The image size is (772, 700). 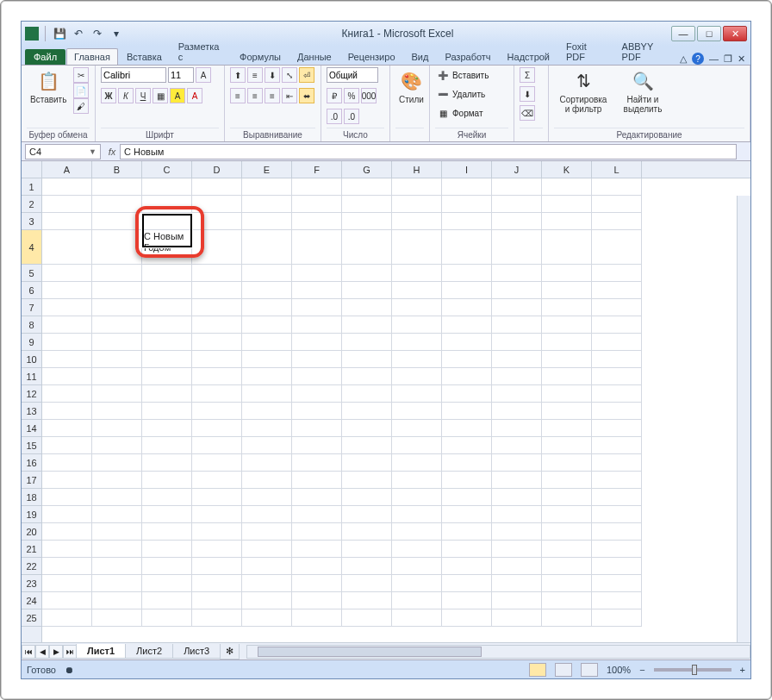 I want to click on cell-K18, so click(x=567, y=497).